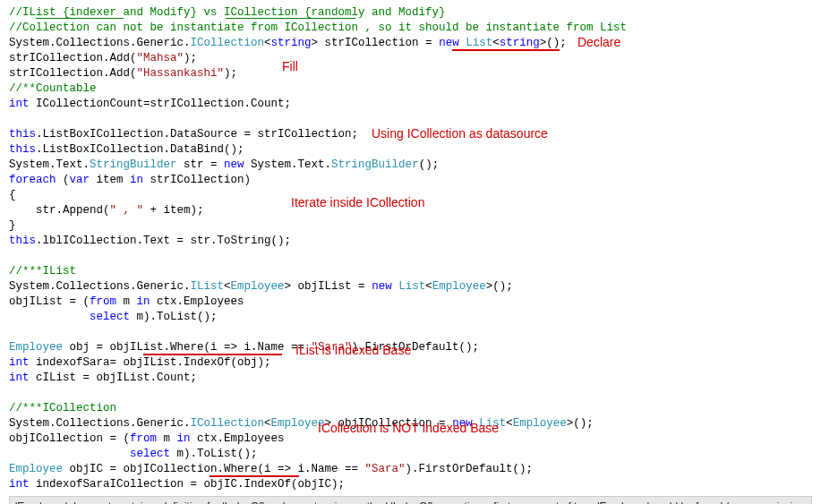  I want to click on code-line: int ICollectionCount=strICollection.Coun…, so click(410, 104).